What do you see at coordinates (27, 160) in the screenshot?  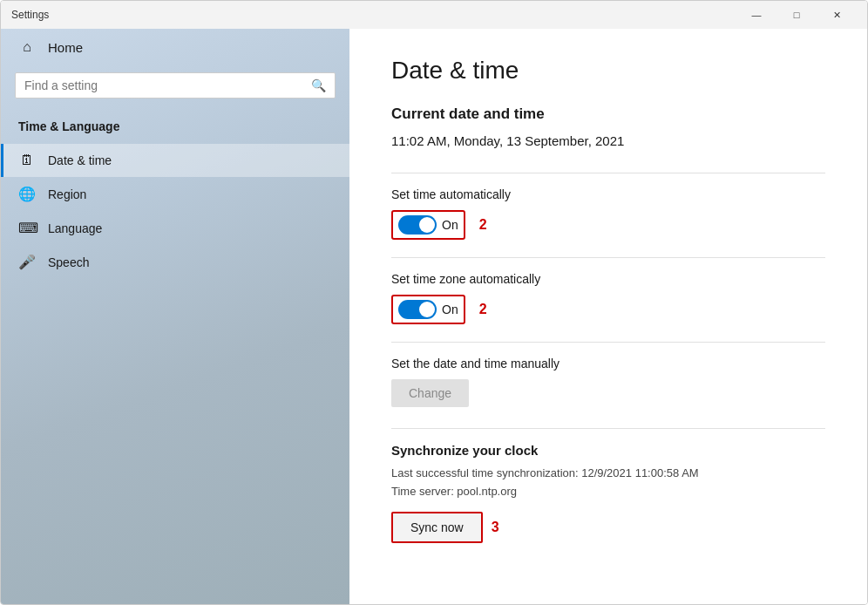 I see `date-time-icon: 🗓` at bounding box center [27, 160].